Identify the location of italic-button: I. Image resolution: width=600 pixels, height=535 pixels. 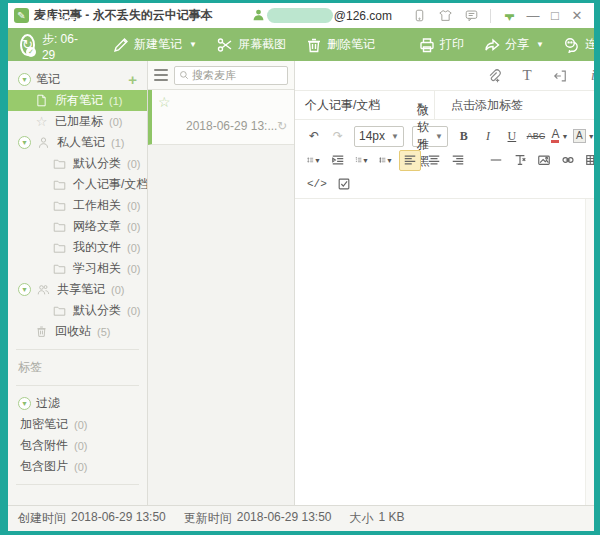
(488, 136).